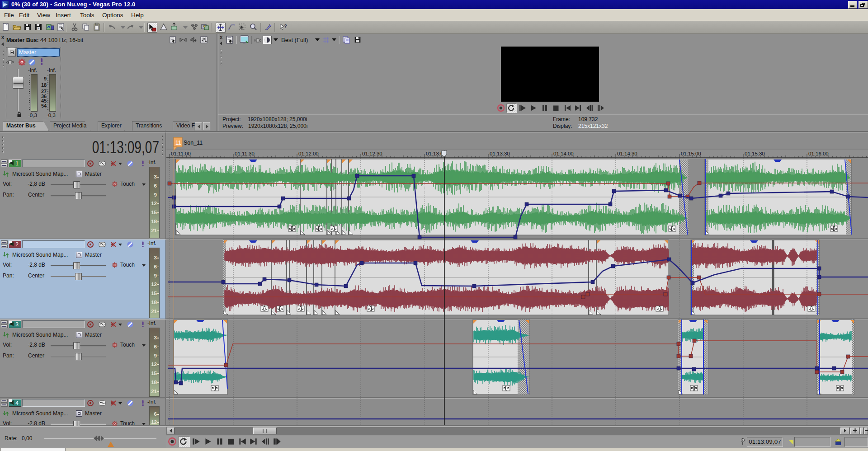  I want to click on svg-text: Son_11, so click(193, 143).